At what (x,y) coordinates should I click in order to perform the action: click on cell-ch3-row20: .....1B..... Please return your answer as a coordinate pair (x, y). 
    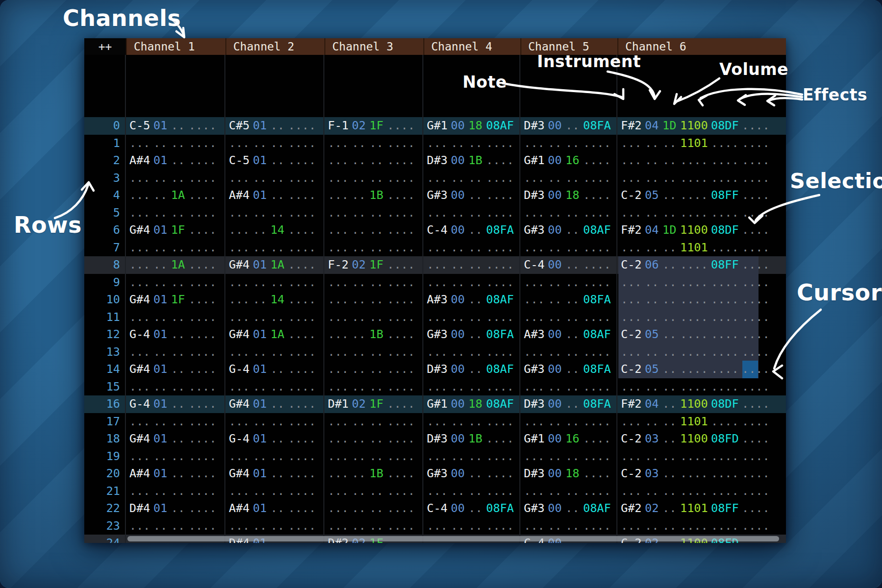
    Looking at the image, I should click on (374, 474).